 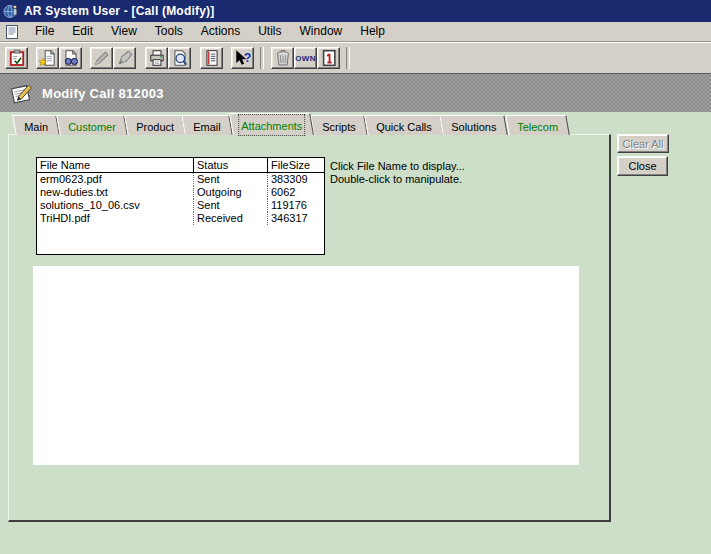 I want to click on attachment-row: erm0623.pdfSent383309, so click(x=180, y=180).